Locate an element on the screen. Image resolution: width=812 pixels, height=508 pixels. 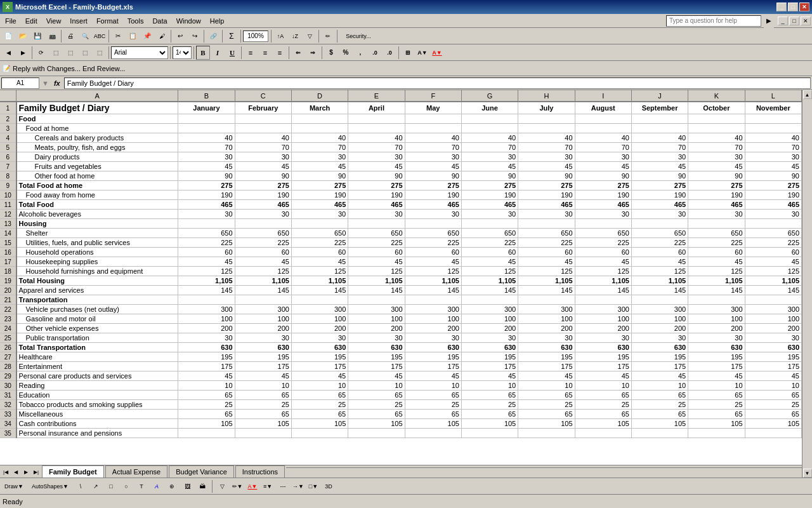
cell-E32: 25 is located at coordinates (377, 405).